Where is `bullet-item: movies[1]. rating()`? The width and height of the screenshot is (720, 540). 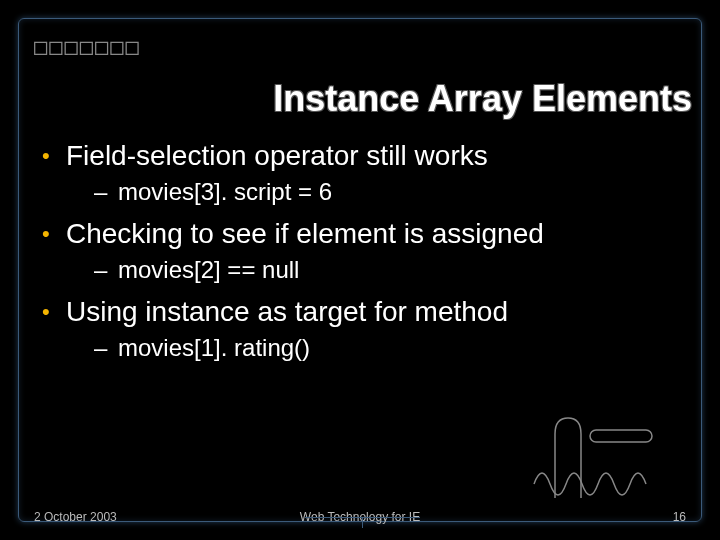 bullet-item: movies[1]. rating() is located at coordinates (365, 348).